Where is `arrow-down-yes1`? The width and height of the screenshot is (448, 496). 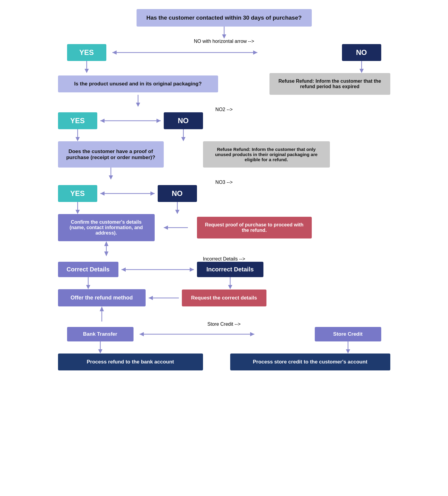
arrow-down-yes1 is located at coordinates (87, 67).